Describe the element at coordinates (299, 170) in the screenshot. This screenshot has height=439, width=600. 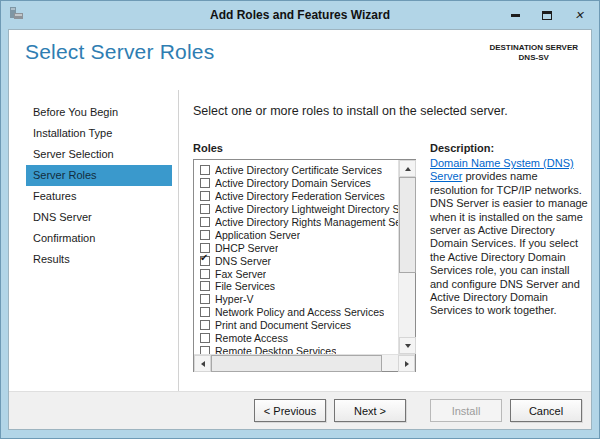
I see `role-row-active-directory-certificate-services: Active Directory Certificate Services` at that location.